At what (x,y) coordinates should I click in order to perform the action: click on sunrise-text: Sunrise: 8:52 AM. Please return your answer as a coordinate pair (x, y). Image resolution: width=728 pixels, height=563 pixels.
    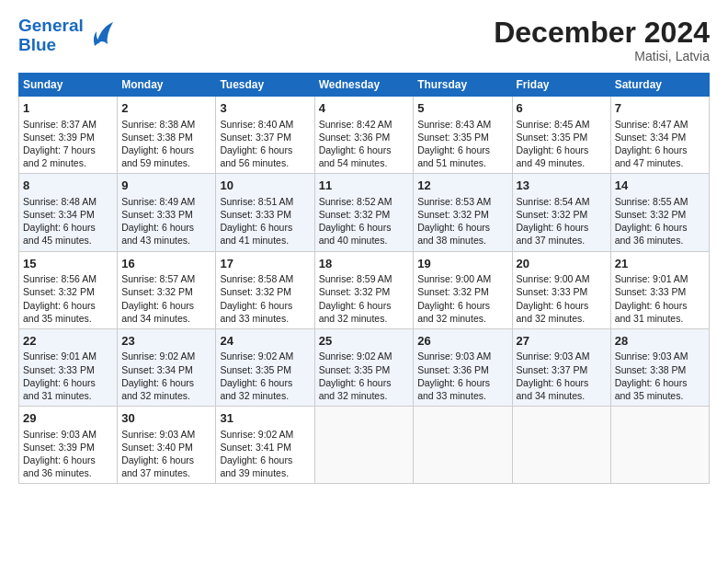
    Looking at the image, I should click on (356, 201).